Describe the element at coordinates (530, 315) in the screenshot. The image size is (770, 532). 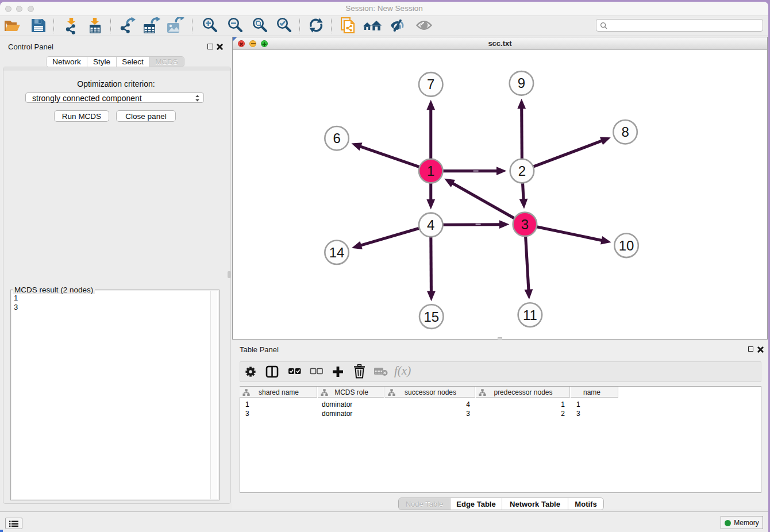
I see `svg-text: 11` at that location.